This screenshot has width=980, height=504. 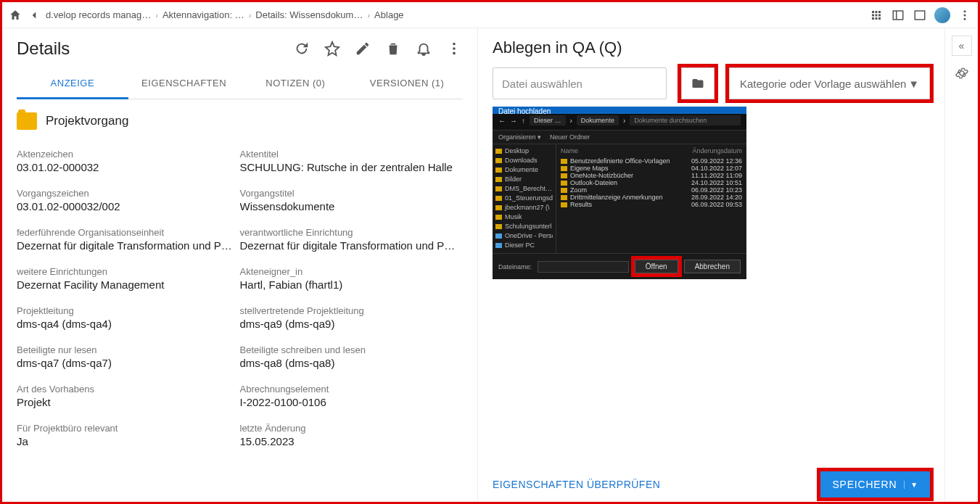 What do you see at coordinates (524, 120) in the screenshot?
I see `nav-up-icon: ↑` at bounding box center [524, 120].